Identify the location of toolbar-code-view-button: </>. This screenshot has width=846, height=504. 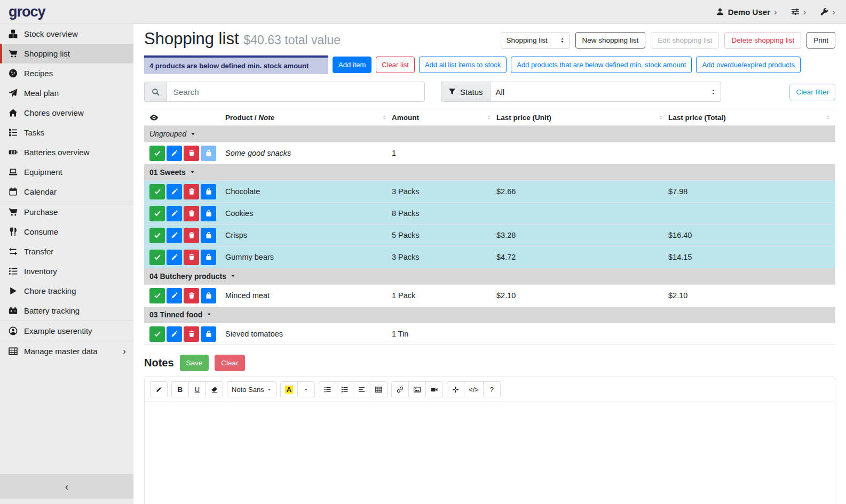
(474, 389).